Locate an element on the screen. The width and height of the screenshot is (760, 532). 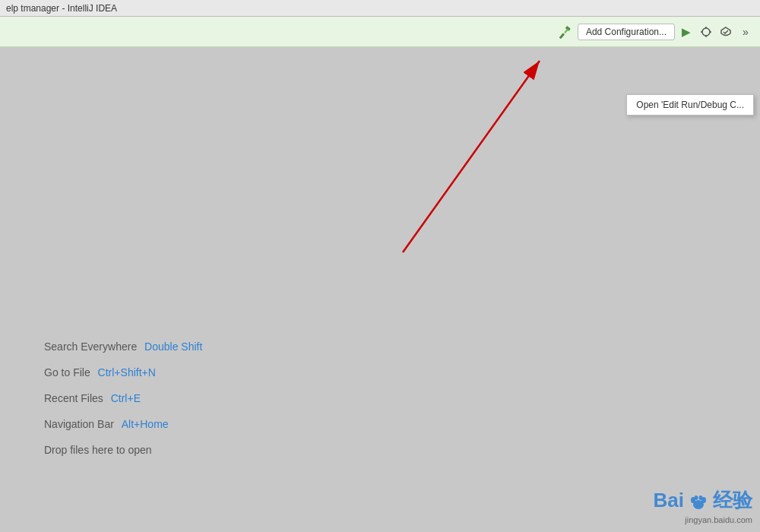
hint-search-everywhere-shortcut: Double Shift is located at coordinates (173, 347).